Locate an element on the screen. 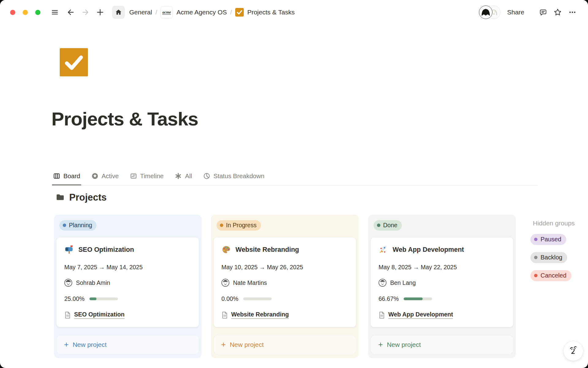 This screenshot has width=588, height=368. project-card: SEO Optimization May 7, 2025 → May 14, 2… is located at coordinates (128, 282).